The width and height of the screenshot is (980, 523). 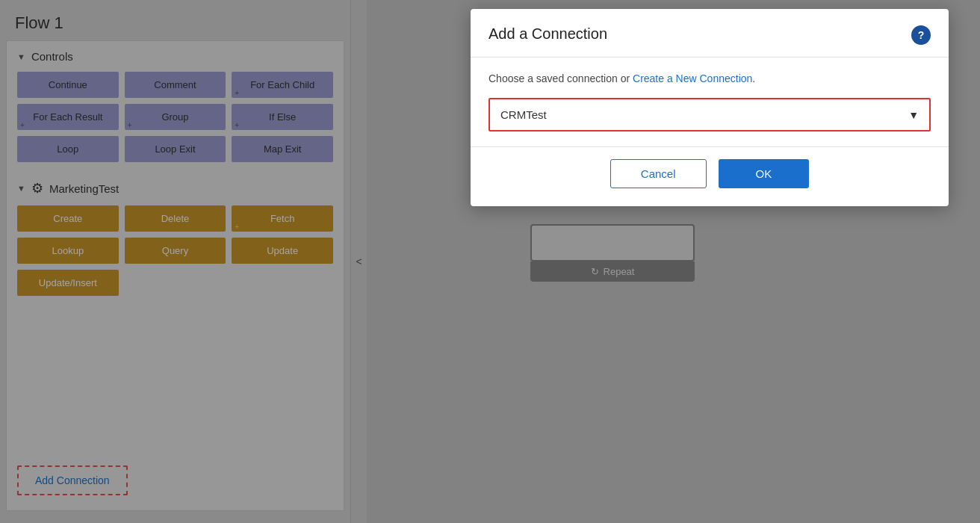 I want to click on help-icon: ?, so click(x=921, y=35).